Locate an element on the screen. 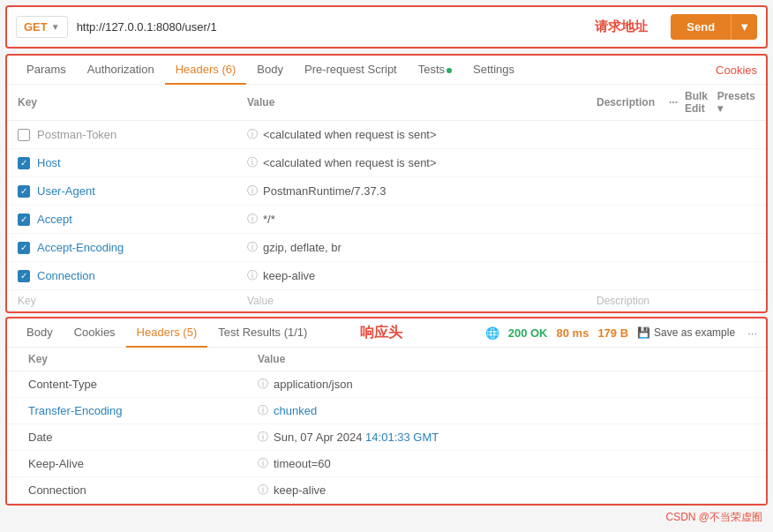 This screenshot has height=532, width=773. resp-table-row: Content-Typeⓘapplication/json is located at coordinates (386, 385).